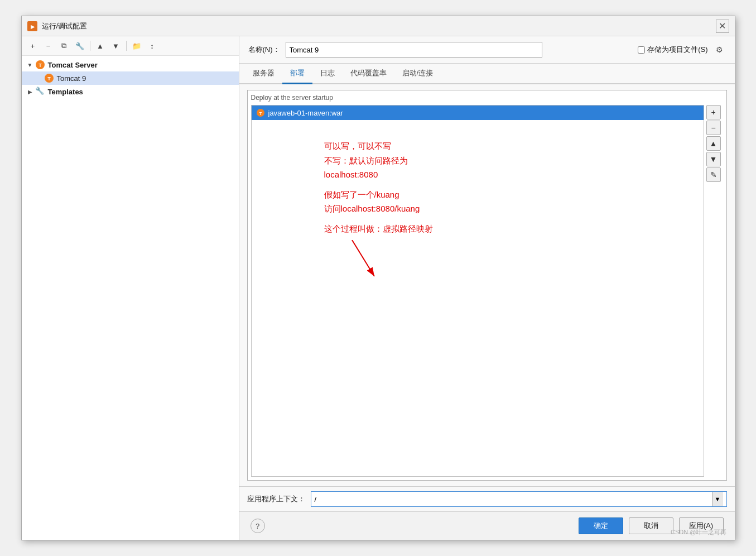 The image size is (756, 556). What do you see at coordinates (378, 219) in the screenshot?
I see `annotation-gap2` at bounding box center [378, 219].